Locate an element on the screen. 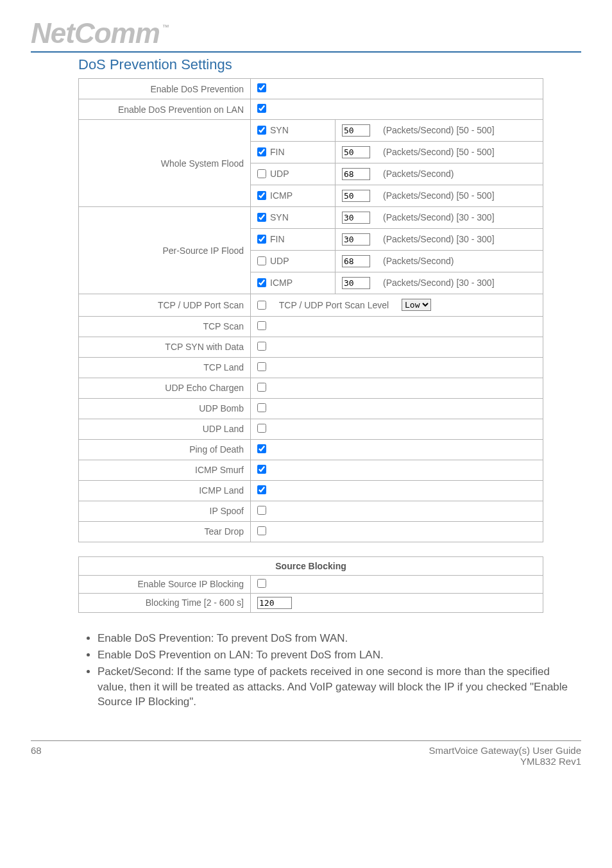 Image resolution: width=612 pixels, height=868 pixels. footer-revision: YML832 Rev1 is located at coordinates (505, 762).